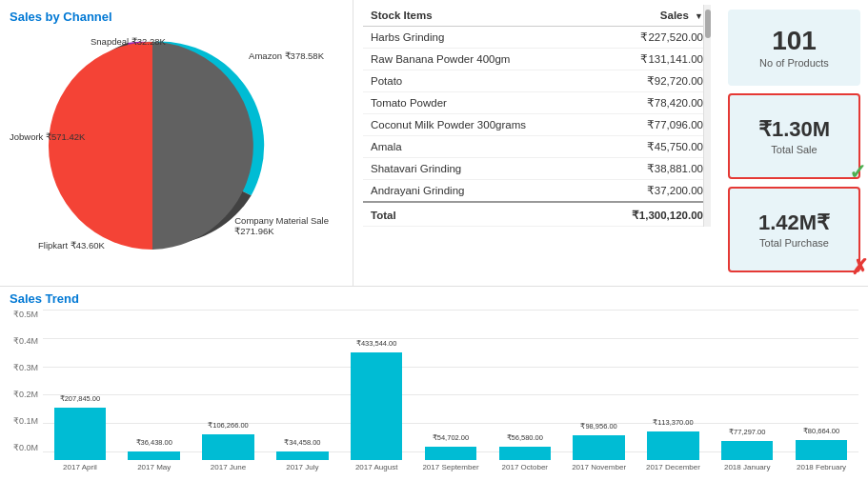  I want to click on sort-icon: ▼, so click(699, 16).